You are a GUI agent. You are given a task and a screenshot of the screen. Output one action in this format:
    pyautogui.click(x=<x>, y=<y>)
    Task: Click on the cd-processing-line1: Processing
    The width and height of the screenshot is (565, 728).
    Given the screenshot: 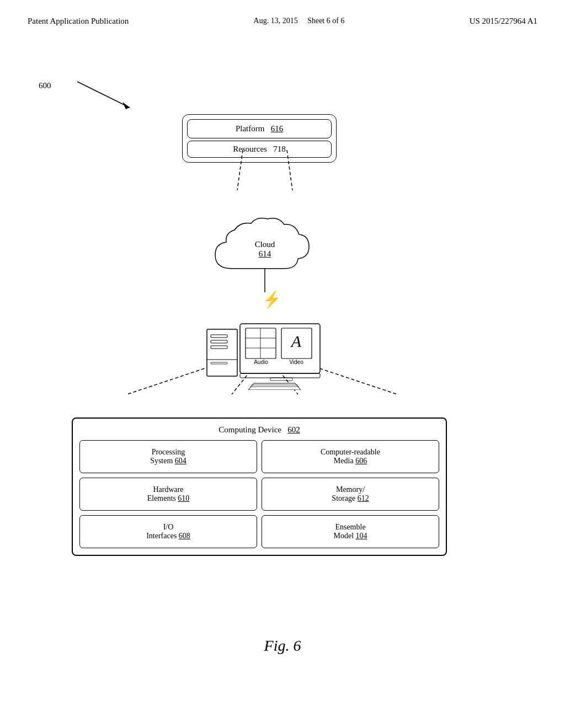 What is the action you would take?
    pyautogui.click(x=168, y=452)
    